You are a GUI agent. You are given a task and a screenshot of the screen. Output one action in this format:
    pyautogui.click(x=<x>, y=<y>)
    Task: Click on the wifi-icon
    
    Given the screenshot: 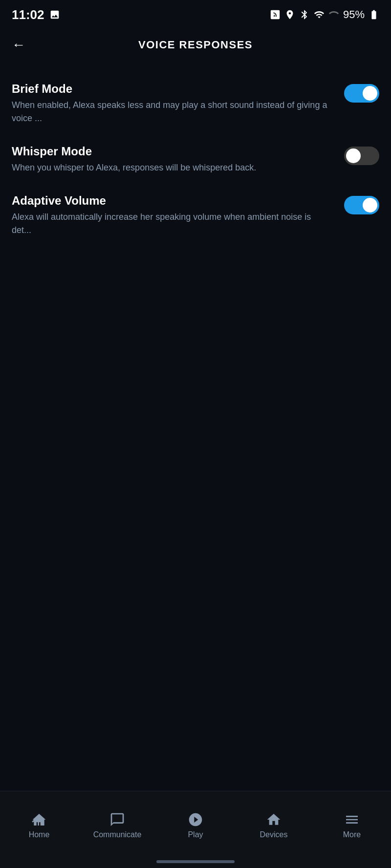 What is the action you would take?
    pyautogui.click(x=319, y=15)
    